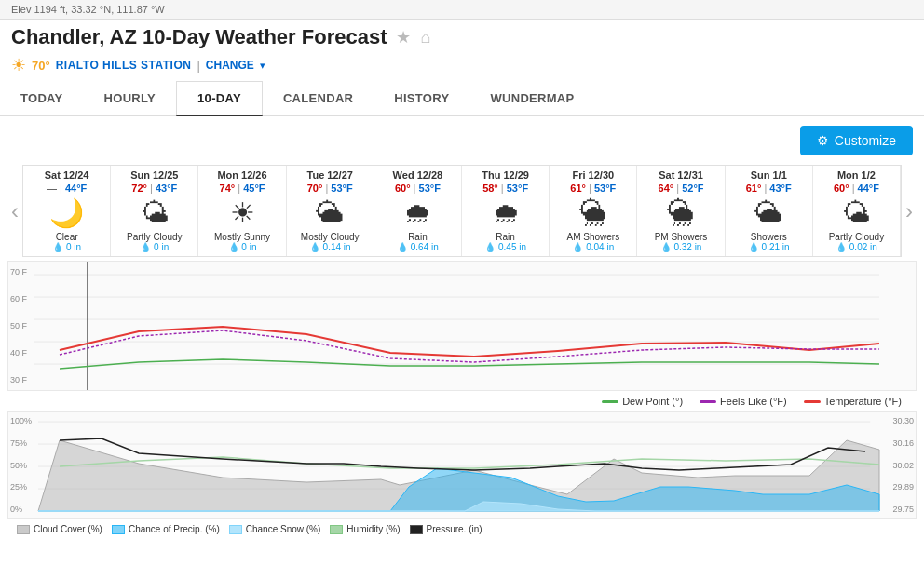  Describe the element at coordinates (593, 210) in the screenshot. I see `day-col-6: Fri 12/30 61° | 53°F 🌦 AM Showers 💧 0.04…` at that location.